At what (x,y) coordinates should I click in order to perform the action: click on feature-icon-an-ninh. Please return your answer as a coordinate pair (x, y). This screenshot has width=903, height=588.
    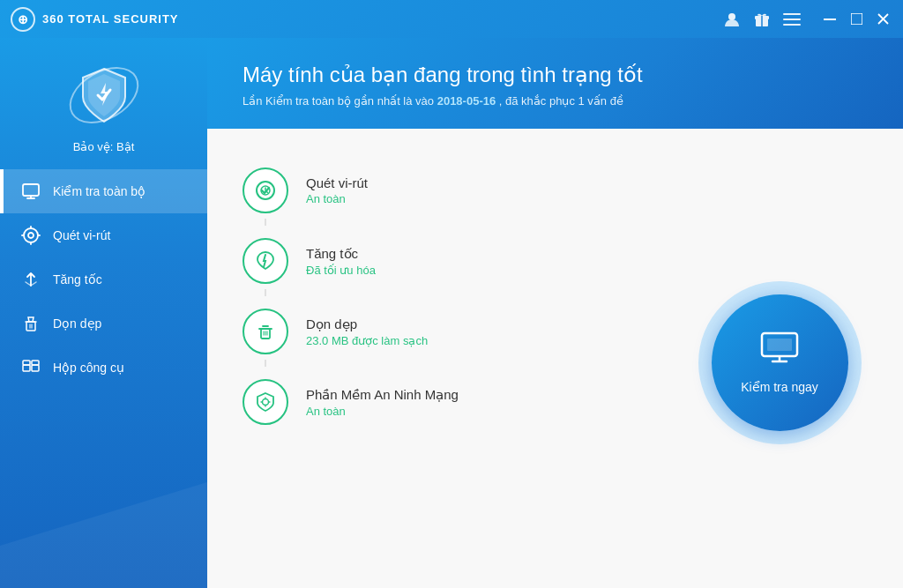
    Looking at the image, I should click on (265, 402).